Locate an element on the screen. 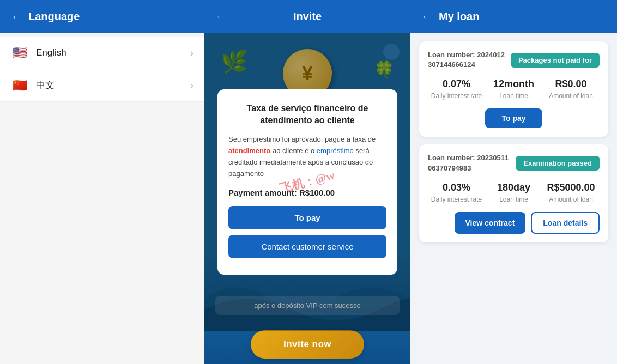 This screenshot has height=364, width=617. loan-stats-1: 0.07% Daily interest rate 12month Loan t… is located at coordinates (513, 89).